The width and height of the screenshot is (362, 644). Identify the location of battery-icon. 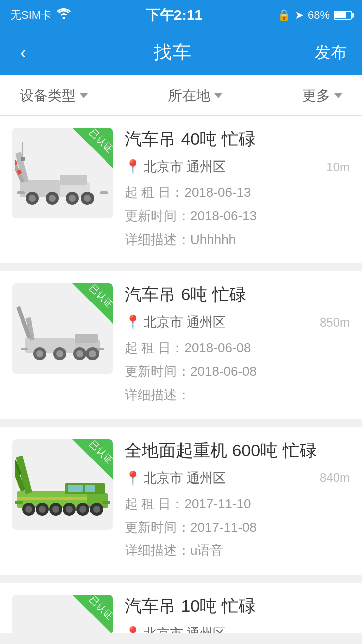
(343, 15).